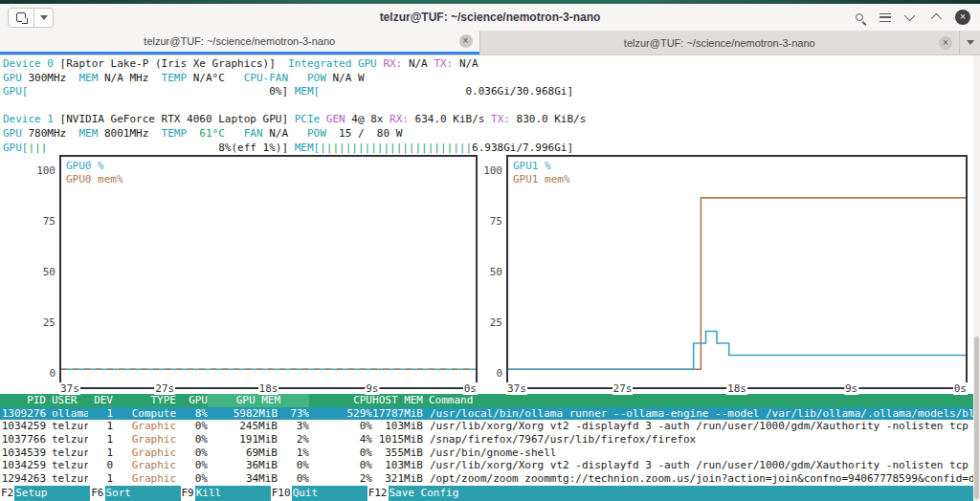  What do you see at coordinates (398, 453) in the screenshot?
I see `process-host_mem: 355MiB` at bounding box center [398, 453].